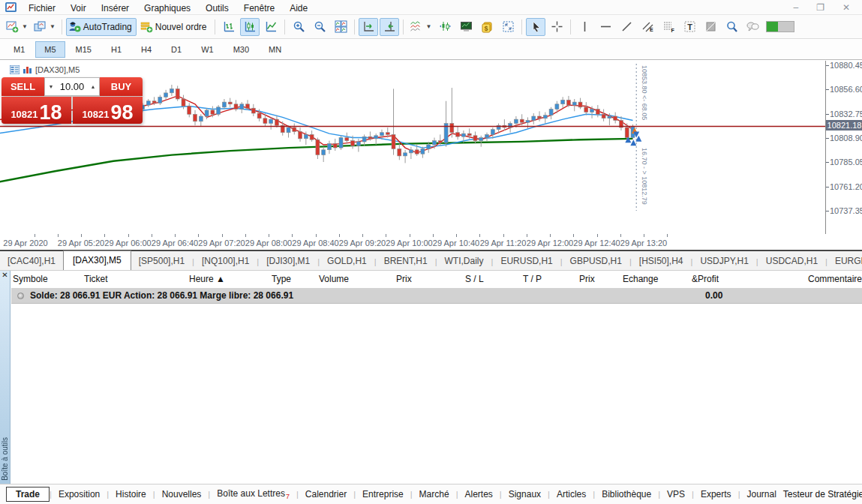 The height and width of the screenshot is (504, 862). Describe the element at coordinates (341, 27) in the screenshot. I see `tile-windows-icon` at that location.